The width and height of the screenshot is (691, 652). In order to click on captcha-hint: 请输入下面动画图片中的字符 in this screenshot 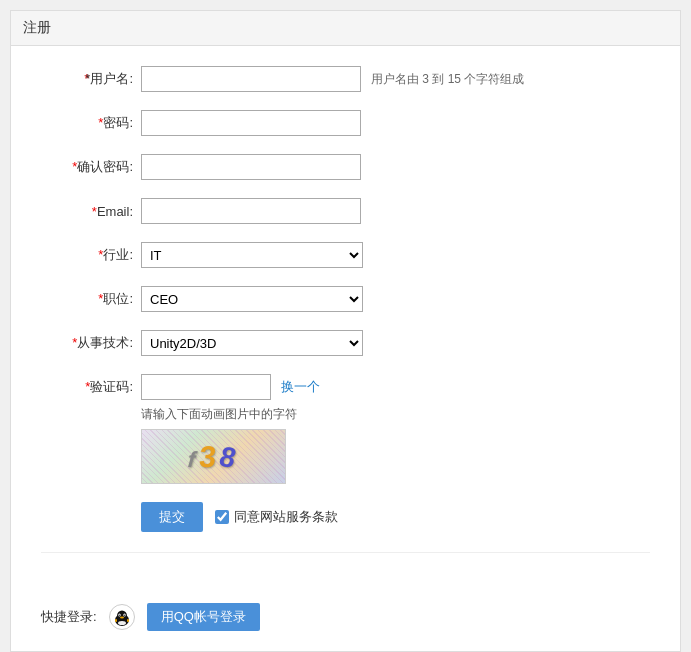, I will do `click(230, 414)`.